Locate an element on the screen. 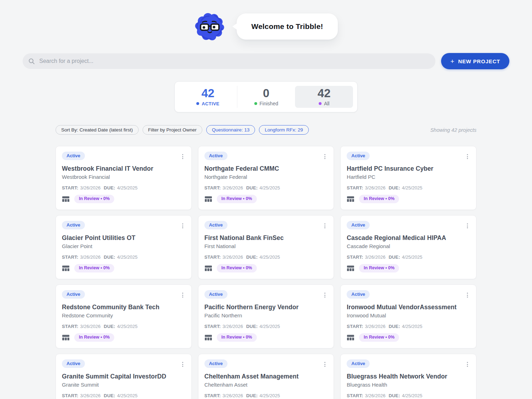 The image size is (532, 399). search-bar is located at coordinates (229, 61).